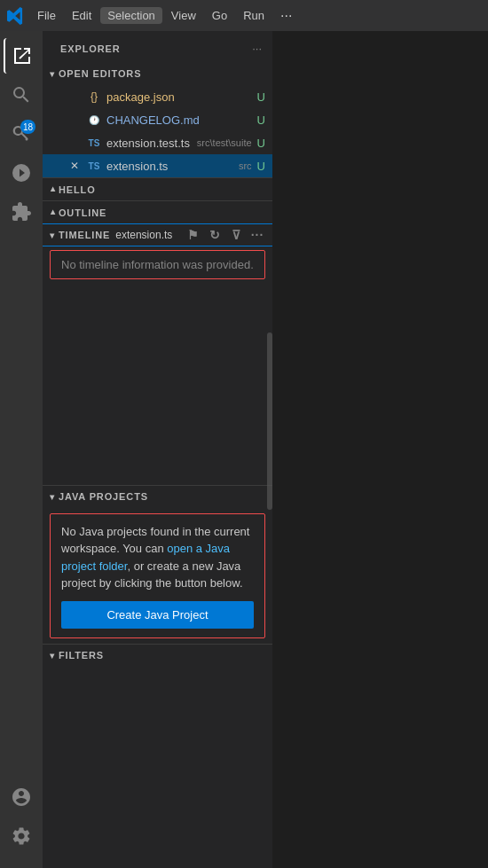  I want to click on menu-bar: File Edit Selection View Go Run ···, so click(256, 16).